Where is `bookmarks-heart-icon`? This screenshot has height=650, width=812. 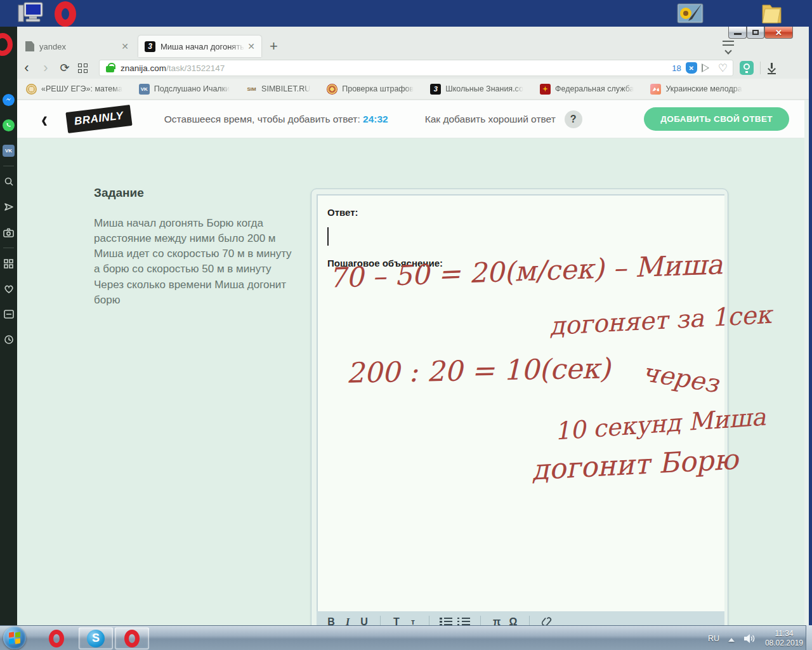 bookmarks-heart-icon is located at coordinates (9, 289).